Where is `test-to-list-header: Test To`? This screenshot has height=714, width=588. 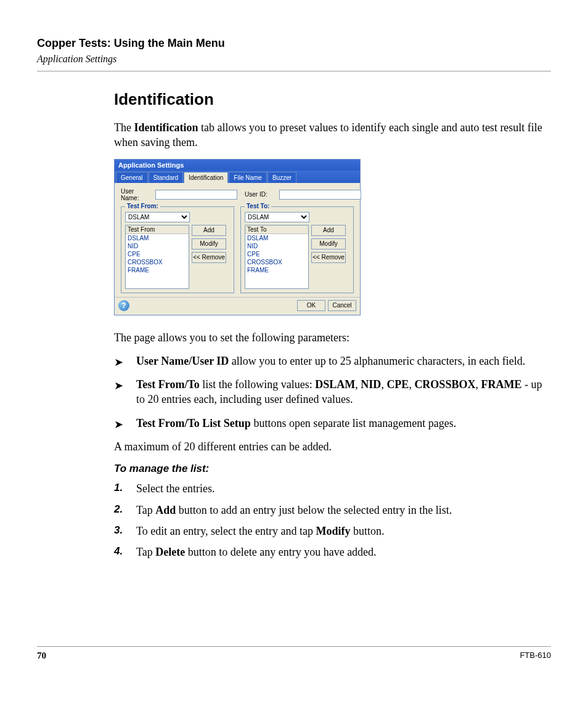 test-to-list-header: Test To is located at coordinates (277, 230).